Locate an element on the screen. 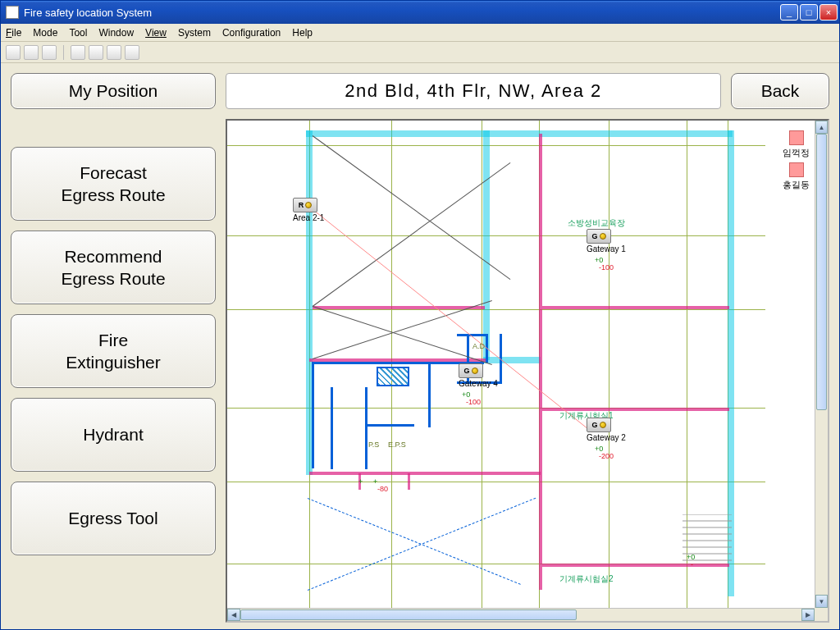 Image resolution: width=840 pixels, height=630 pixels. top-row: 2nd Bld, 4th Flr, NW, Area 2 Back is located at coordinates (527, 91).